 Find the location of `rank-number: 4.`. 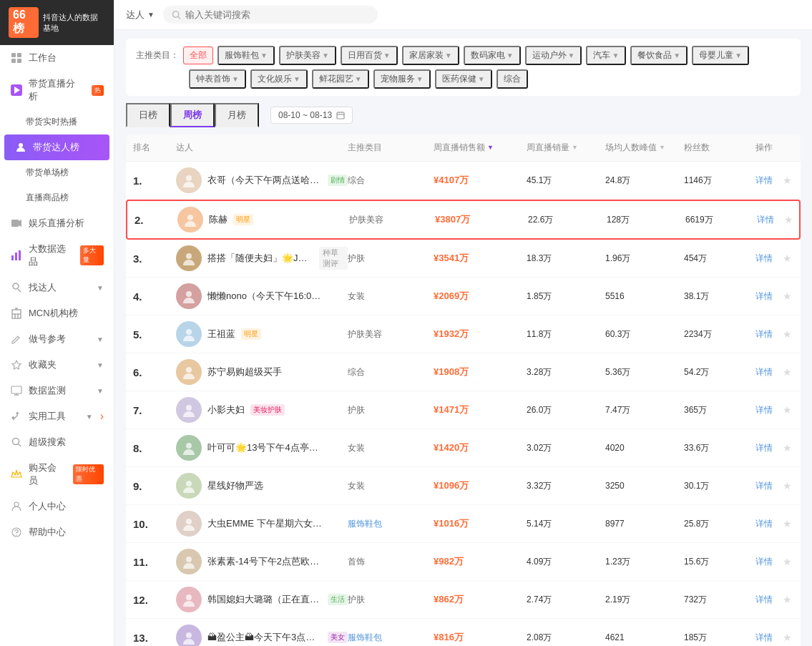

rank-number: 4. is located at coordinates (155, 296).